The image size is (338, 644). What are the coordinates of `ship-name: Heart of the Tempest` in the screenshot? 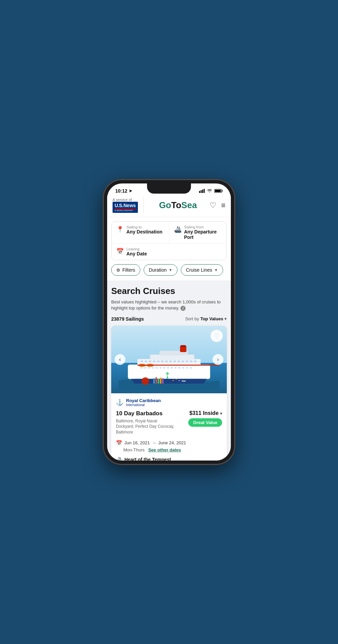 It's located at (148, 459).